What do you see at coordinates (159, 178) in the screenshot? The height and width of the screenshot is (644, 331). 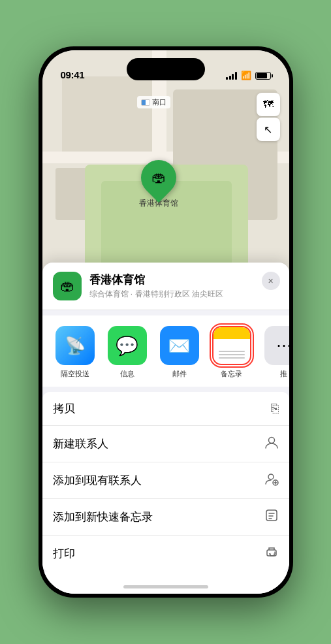 I see `pin-emoji: 🏟` at bounding box center [159, 178].